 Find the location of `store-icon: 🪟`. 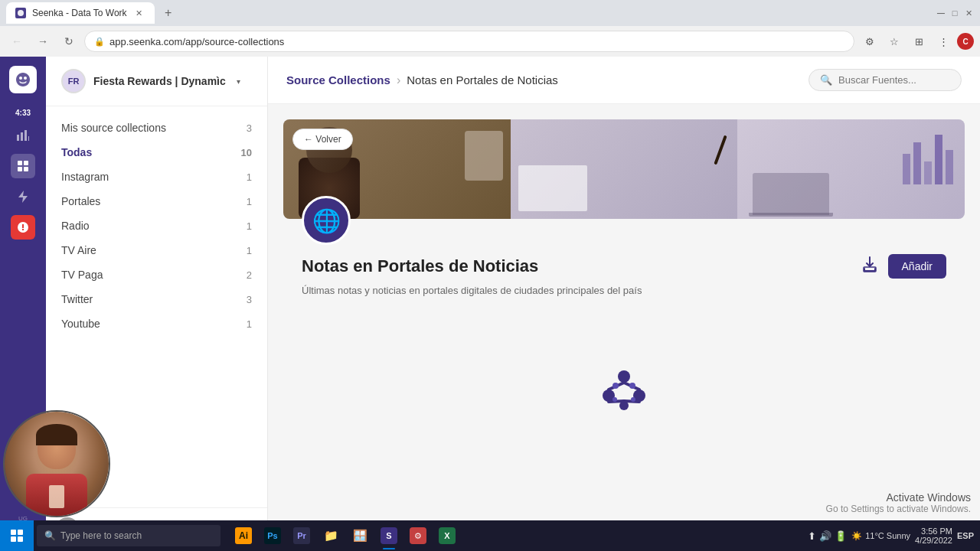

store-icon: 🪟 is located at coordinates (360, 536).